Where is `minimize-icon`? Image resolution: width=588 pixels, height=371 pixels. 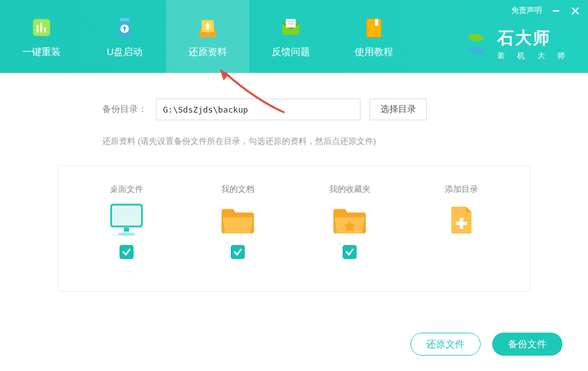
minimize-icon is located at coordinates (556, 11).